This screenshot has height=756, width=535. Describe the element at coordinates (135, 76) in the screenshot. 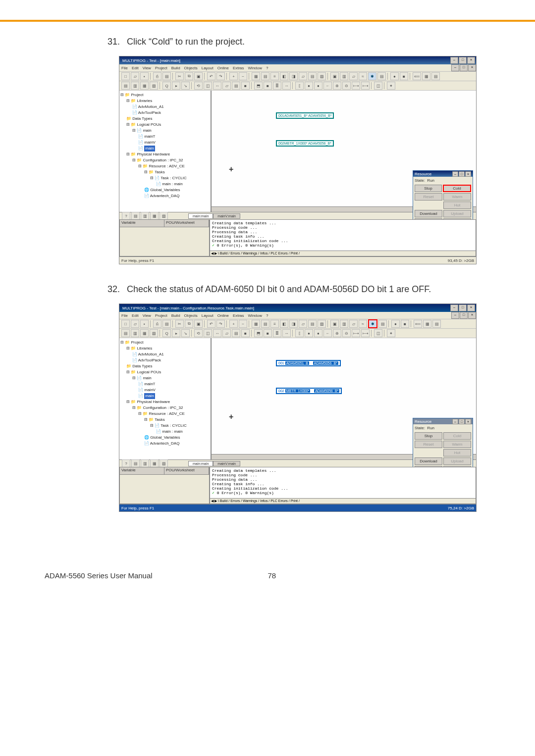

I see `tb-open-icon: ▱` at that location.